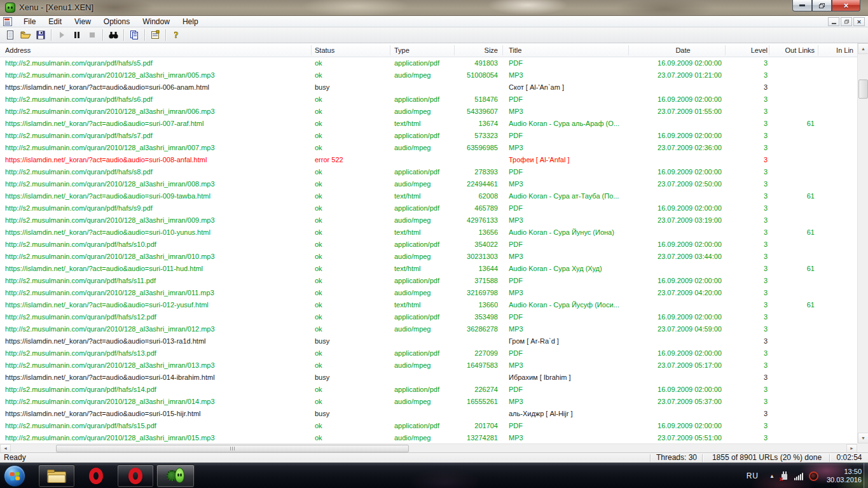 This screenshot has height=488, width=868. I want to click on horizontal-scroll-thumb, so click(233, 449).